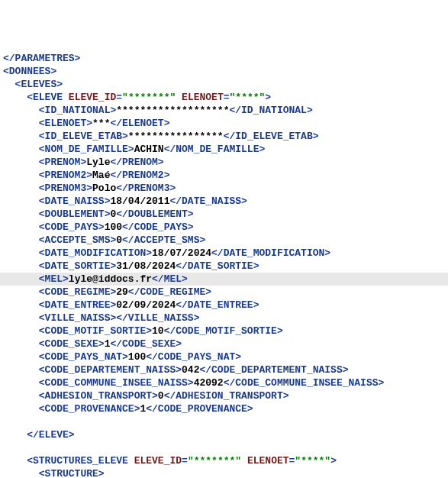 This screenshot has width=448, height=478. Describe the element at coordinates (160, 136) in the screenshot. I see `code-line: <ID_ELEVE_ETAB>****************</ID_ELEV…` at that location.